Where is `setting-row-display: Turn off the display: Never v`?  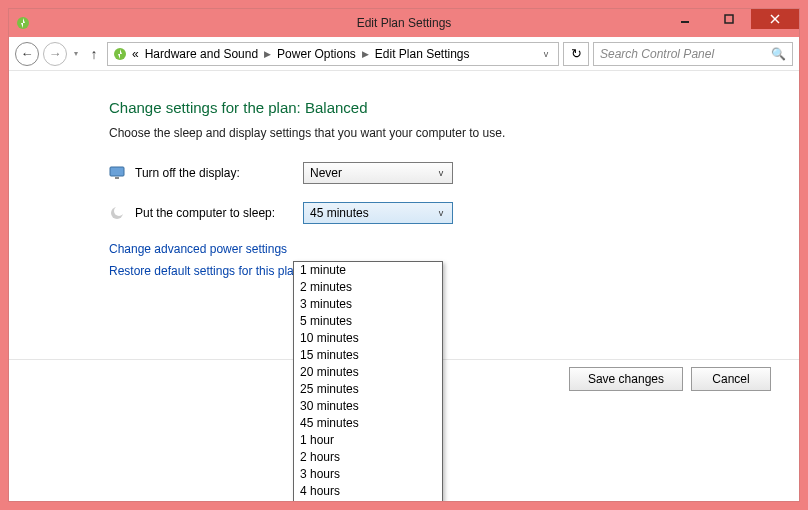
setting-row-display: Turn off the display: Never v is located at coordinates (454, 173).